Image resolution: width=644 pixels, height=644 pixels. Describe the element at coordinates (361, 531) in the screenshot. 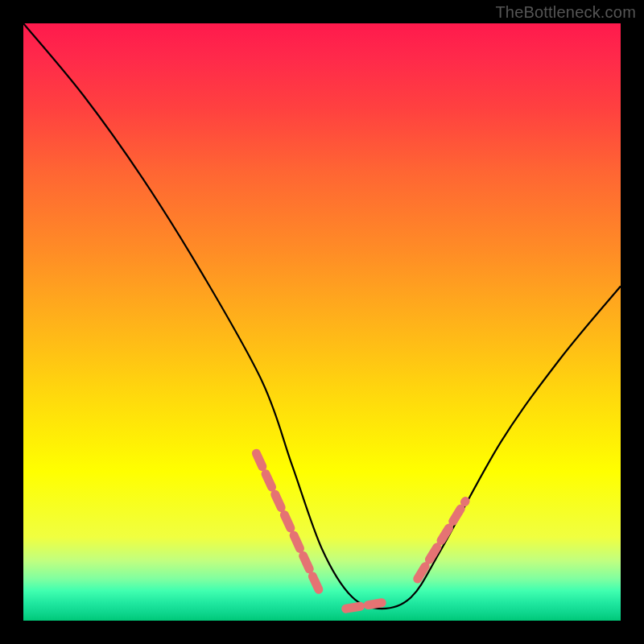

I see `dotted-overlay` at that location.